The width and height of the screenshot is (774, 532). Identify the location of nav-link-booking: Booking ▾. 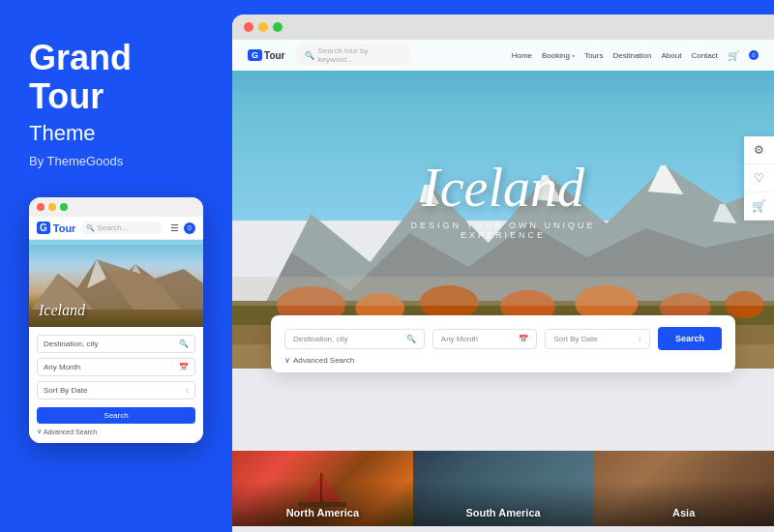
(558, 56).